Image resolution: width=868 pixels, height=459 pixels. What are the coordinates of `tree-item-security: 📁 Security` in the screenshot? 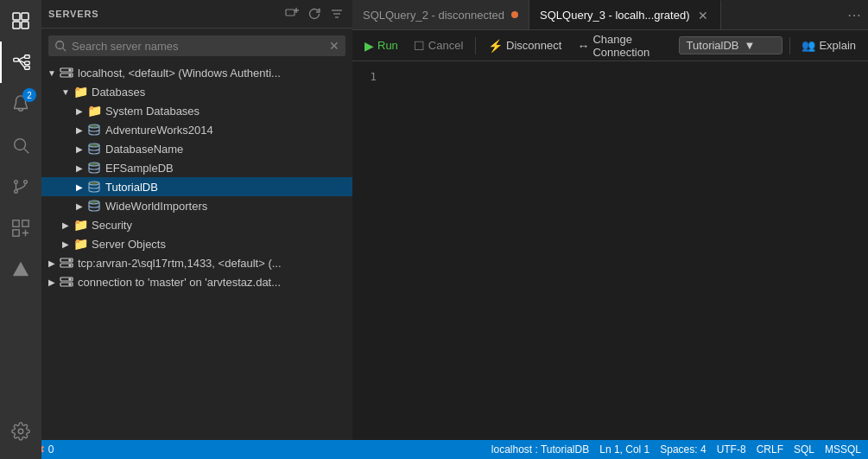 It's located at (197, 225).